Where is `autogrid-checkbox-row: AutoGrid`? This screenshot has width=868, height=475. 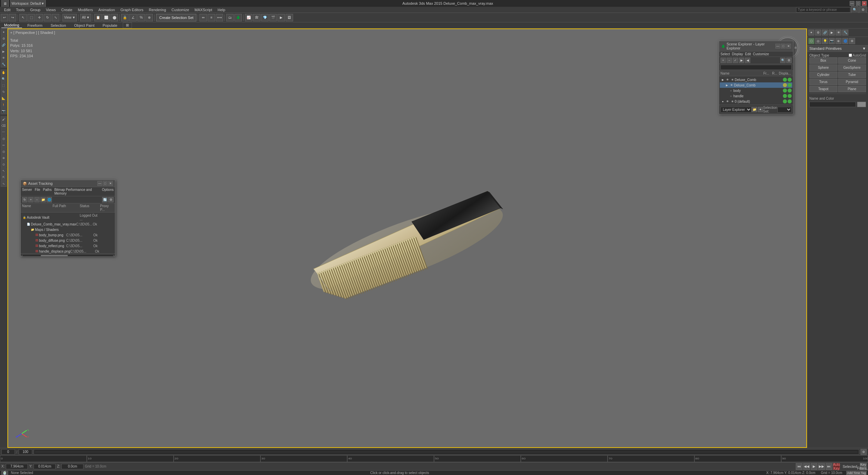 autogrid-checkbox-row: AutoGrid is located at coordinates (857, 56).